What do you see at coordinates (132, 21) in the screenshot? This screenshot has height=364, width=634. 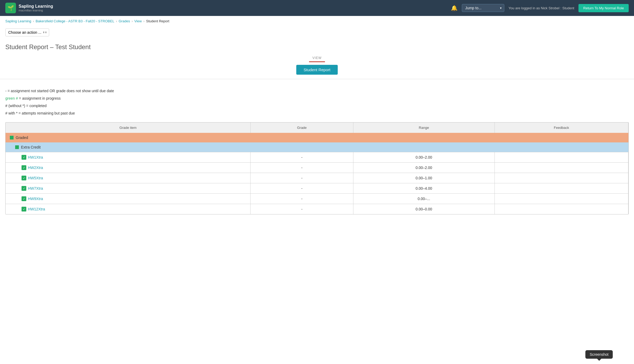 I see `breadcrumb-sep-3: ›` at bounding box center [132, 21].